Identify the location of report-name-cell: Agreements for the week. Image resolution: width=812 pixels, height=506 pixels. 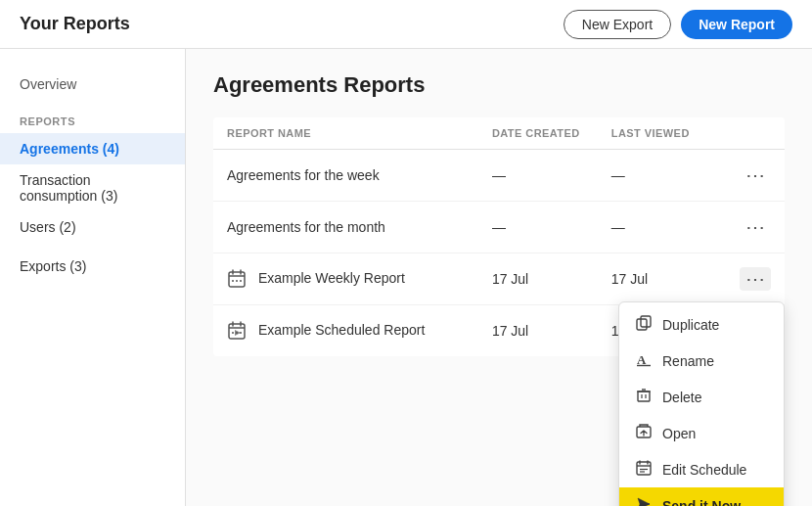
(346, 176).